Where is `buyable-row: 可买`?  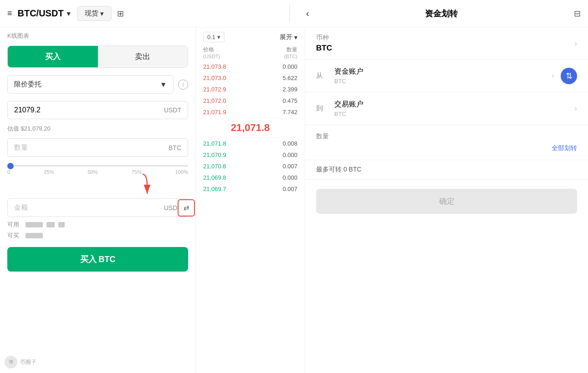 buyable-row: 可买 is located at coordinates (97, 236).